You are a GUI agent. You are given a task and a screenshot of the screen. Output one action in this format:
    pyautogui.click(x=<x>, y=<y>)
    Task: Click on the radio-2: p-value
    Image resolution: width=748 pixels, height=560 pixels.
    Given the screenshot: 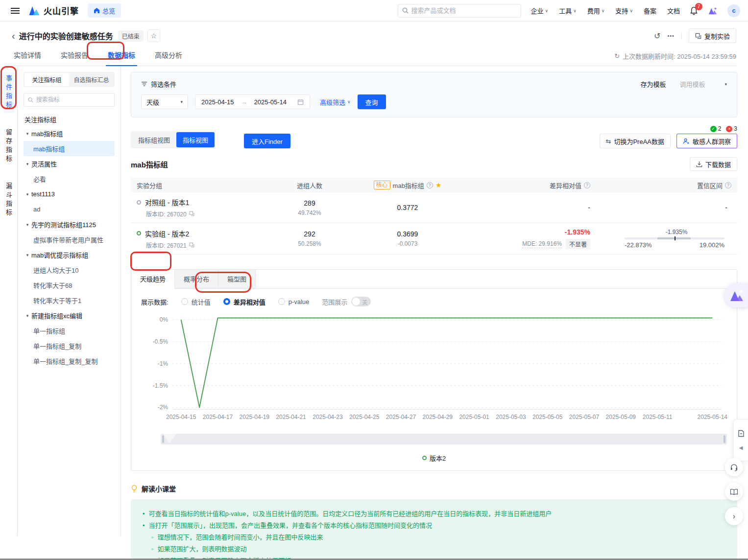 What is the action you would take?
    pyautogui.click(x=294, y=302)
    